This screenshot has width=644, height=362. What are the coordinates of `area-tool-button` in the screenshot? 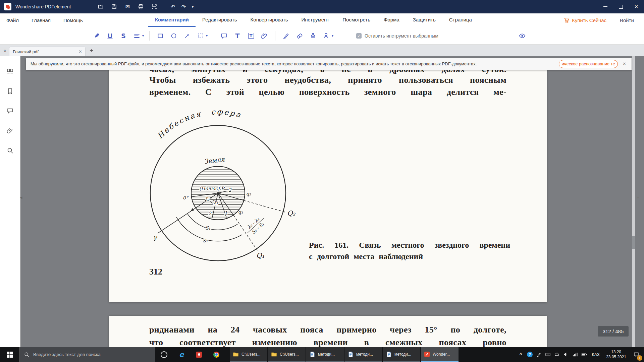 It's located at (201, 36).